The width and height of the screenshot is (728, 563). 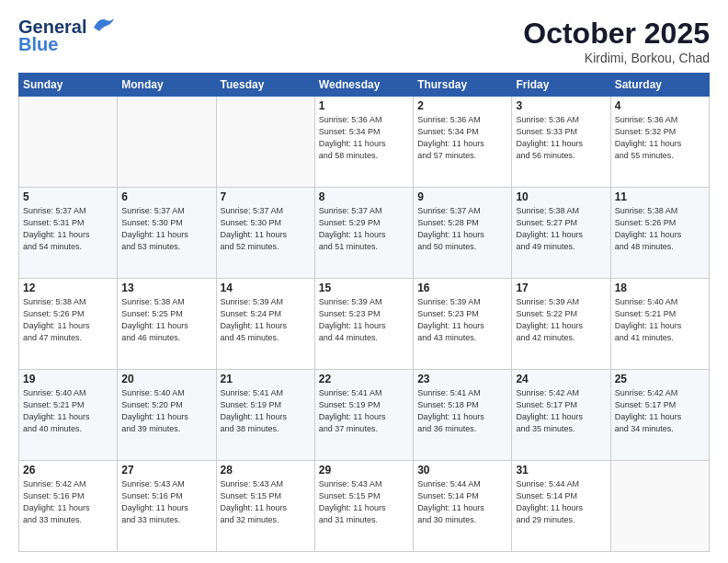 What do you see at coordinates (463, 85) in the screenshot?
I see `weekday-header-thursday: Thursday` at bounding box center [463, 85].